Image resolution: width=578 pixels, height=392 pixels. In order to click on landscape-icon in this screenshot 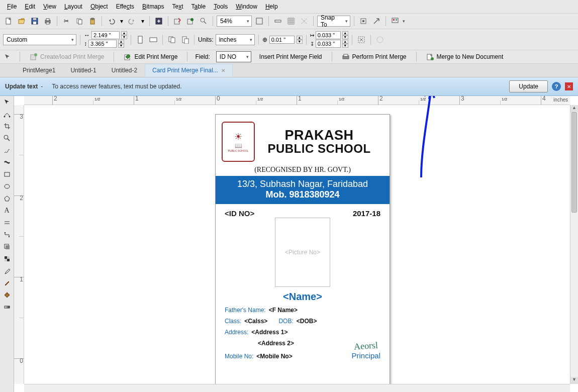, I will do `click(153, 40)`.